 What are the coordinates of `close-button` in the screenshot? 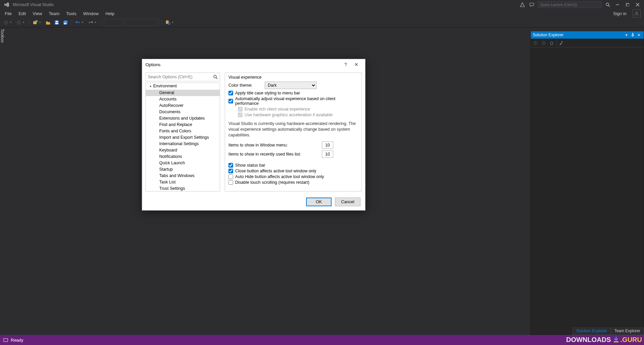 It's located at (638, 5).